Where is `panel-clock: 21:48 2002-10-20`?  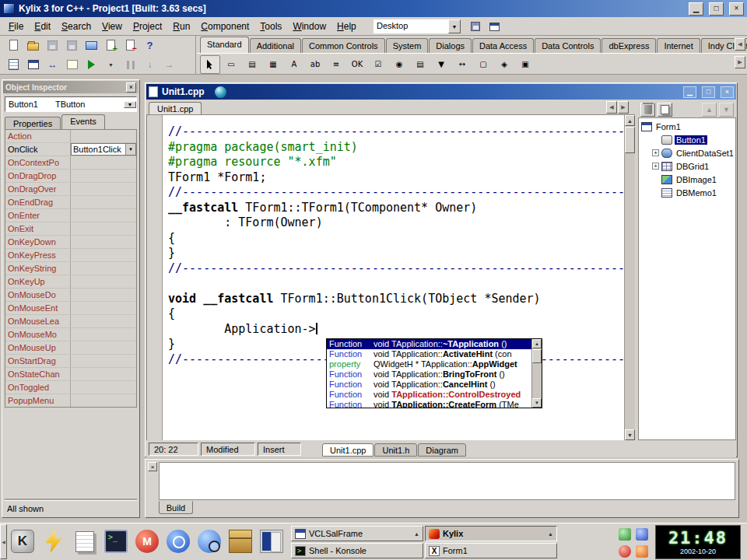 panel-clock: 21:48 2002-10-20 is located at coordinates (698, 542).